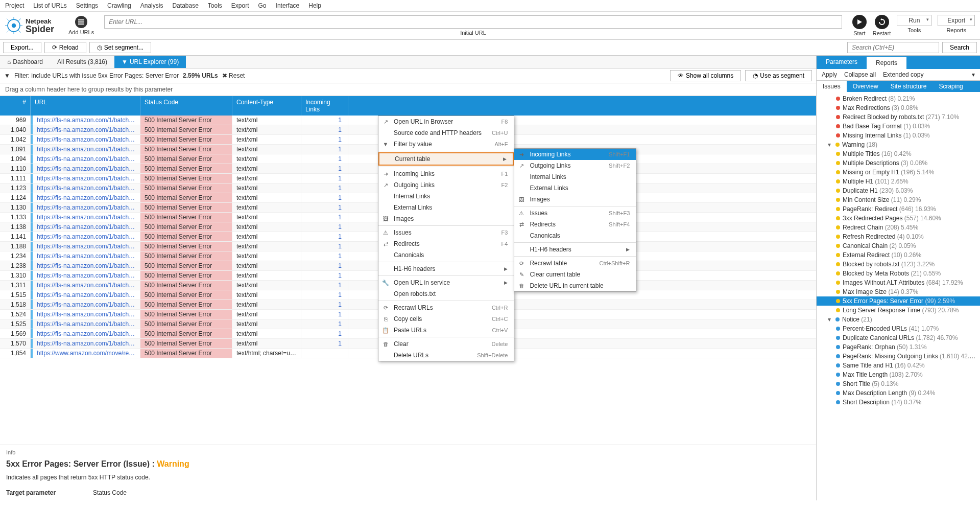 This screenshot has width=980, height=506. I want to click on issue-item: Same Title and H1 (16) 0.42%, so click(898, 365).